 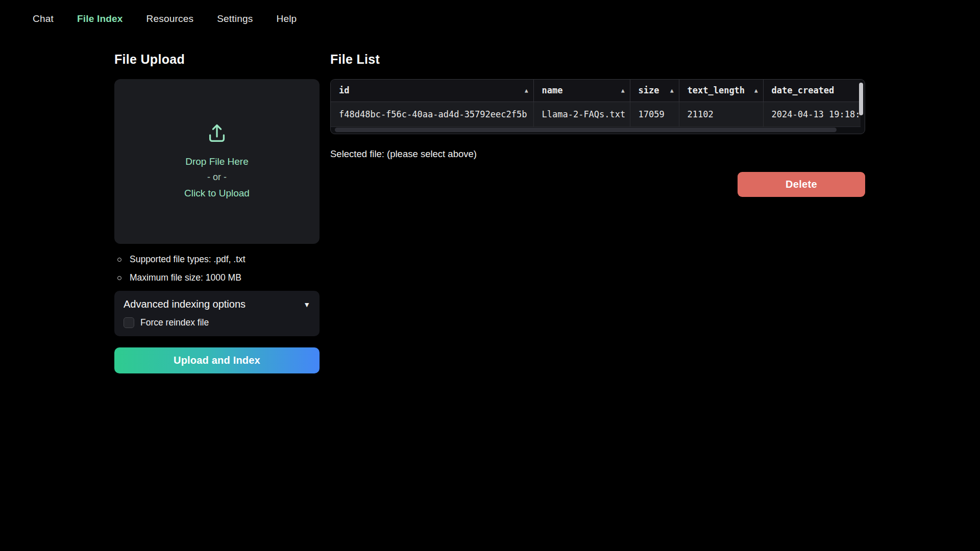 I want to click on file-table: id▲ name▲ size▲ text_length▲ date_create…, so click(x=596, y=103).